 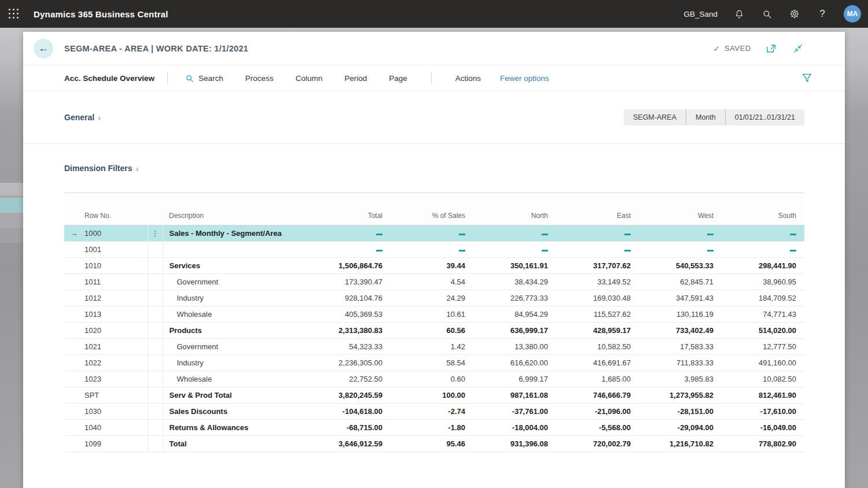 What do you see at coordinates (432, 331) in the screenshot?
I see `cell-value: 60.56` at bounding box center [432, 331].